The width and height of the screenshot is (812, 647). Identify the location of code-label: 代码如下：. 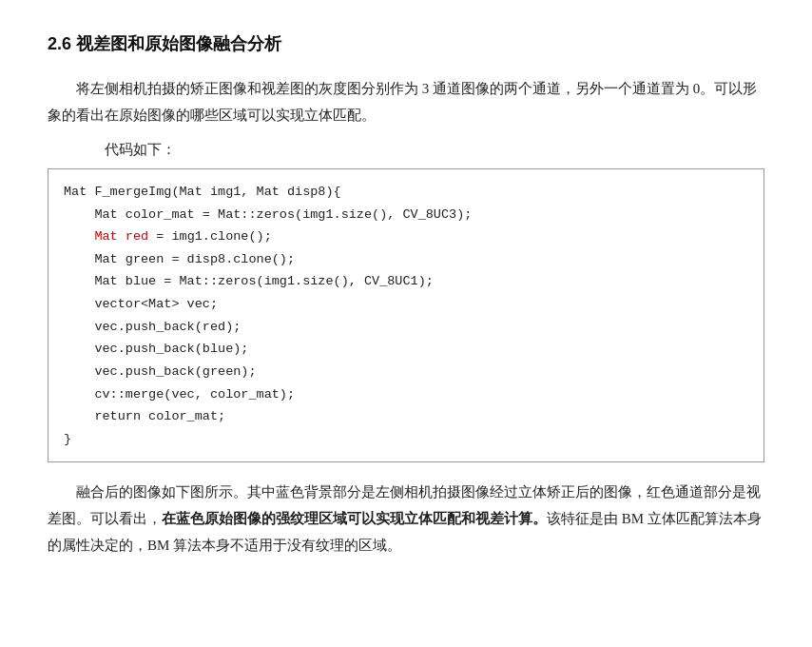
(406, 150).